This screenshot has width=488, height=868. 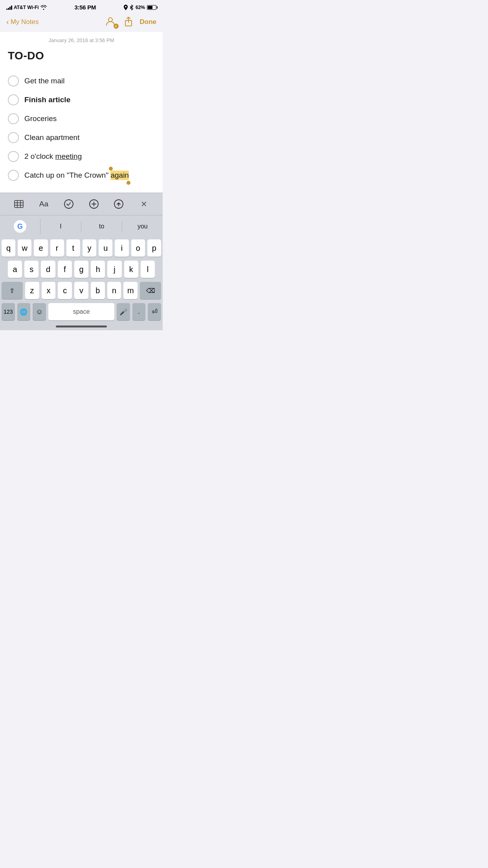 What do you see at coordinates (123, 312) in the screenshot?
I see `microphone-button: 🎤` at bounding box center [123, 312].